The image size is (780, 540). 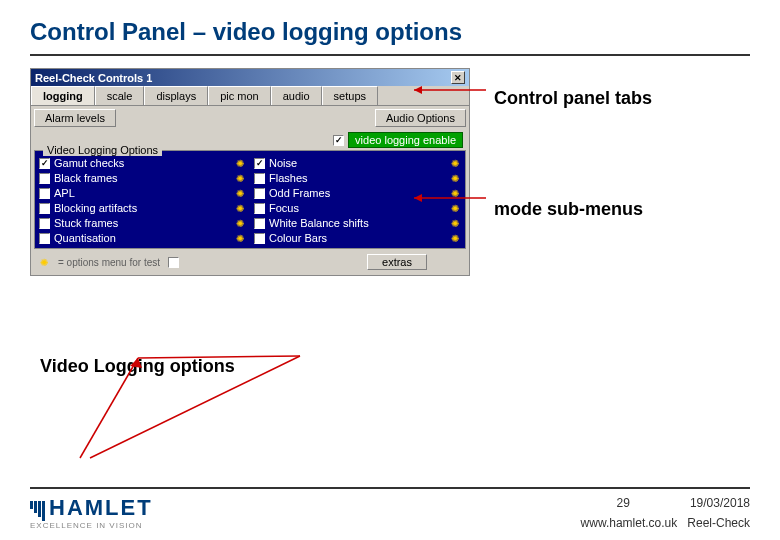 I want to click on audio-options-button: Audio Options, so click(x=420, y=118).